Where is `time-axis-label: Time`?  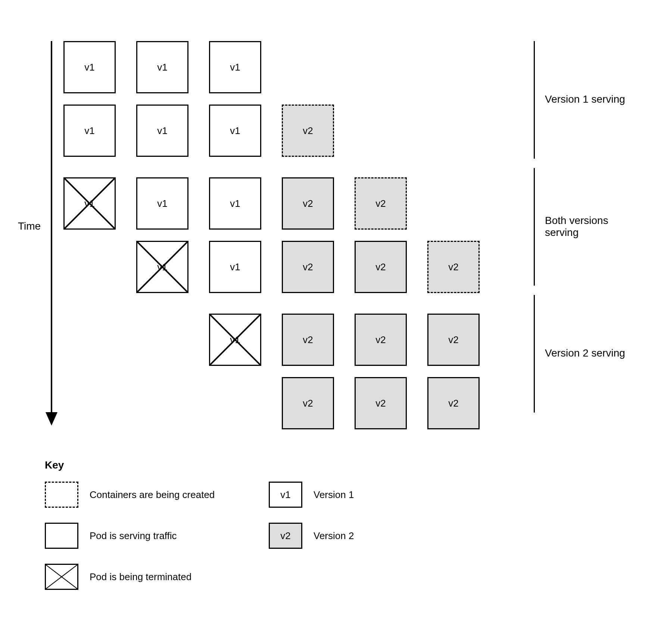 time-axis-label: Time is located at coordinates (29, 226).